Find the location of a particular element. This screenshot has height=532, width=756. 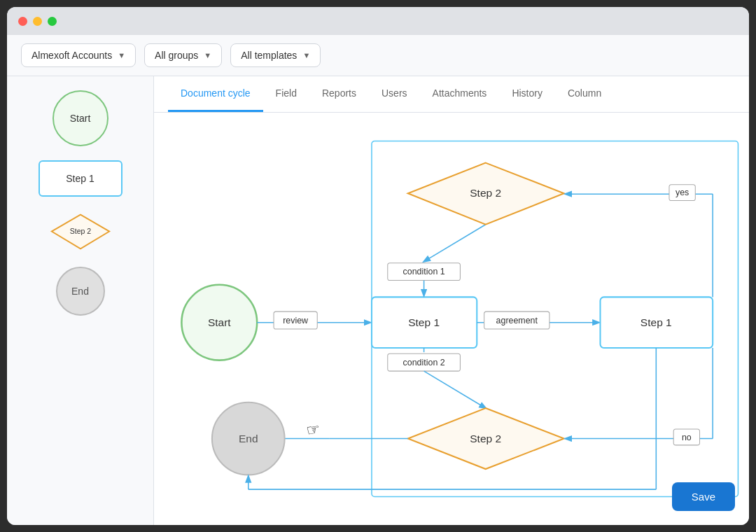

groups-dropdown: All groups ▼ is located at coordinates (183, 55).